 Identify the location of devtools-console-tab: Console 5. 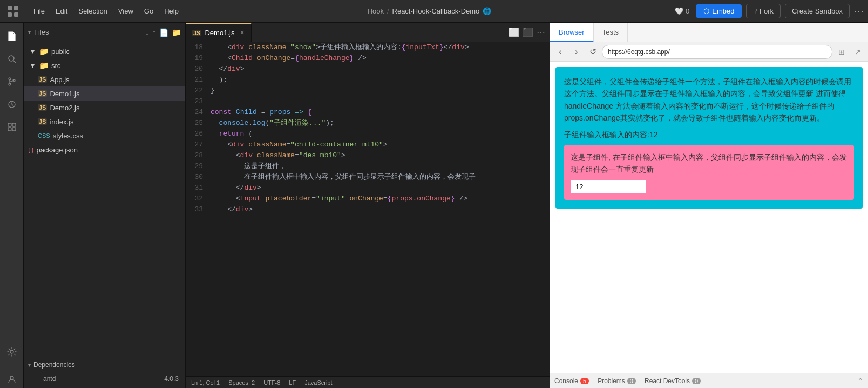
(572, 381).